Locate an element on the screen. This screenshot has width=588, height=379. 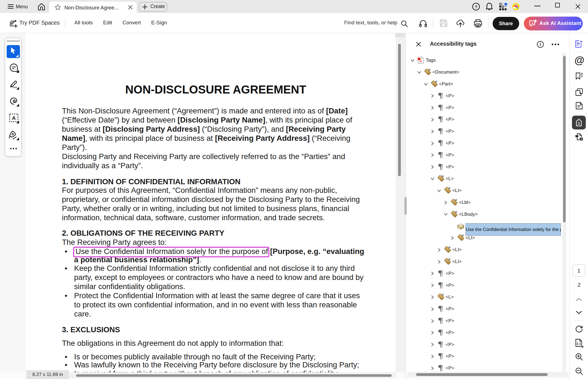
svg-text: A is located at coordinates (14, 118).